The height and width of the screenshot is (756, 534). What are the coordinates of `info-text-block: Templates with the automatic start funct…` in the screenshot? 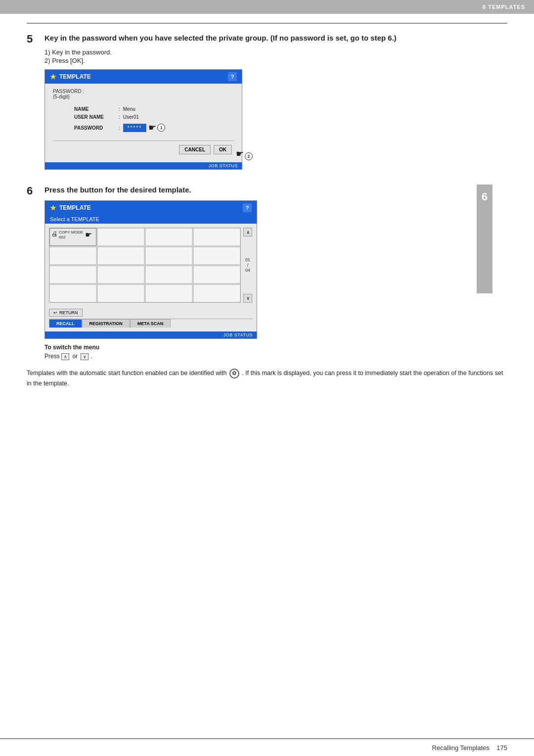 It's located at (267, 378).